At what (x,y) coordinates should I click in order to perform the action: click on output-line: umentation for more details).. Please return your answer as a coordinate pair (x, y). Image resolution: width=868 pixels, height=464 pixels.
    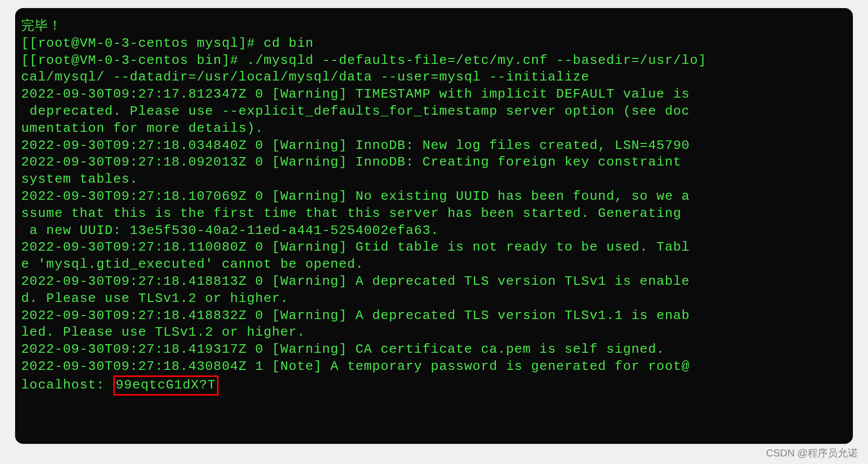
    Looking at the image, I should click on (142, 128).